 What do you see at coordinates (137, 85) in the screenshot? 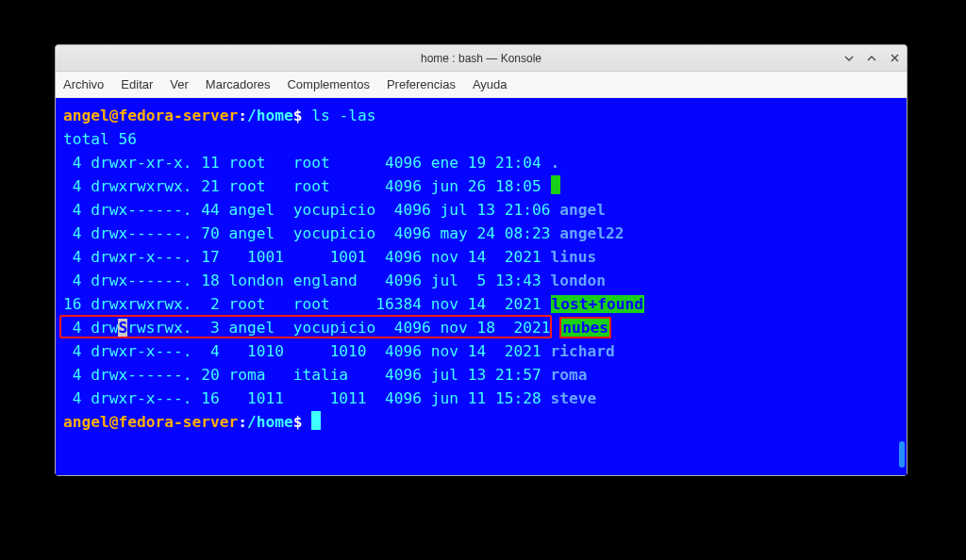
I see `menu-editar: Editar` at bounding box center [137, 85].